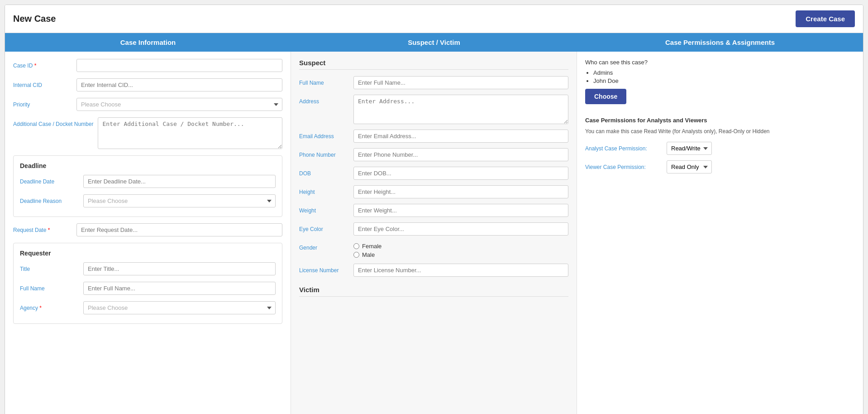  I want to click on requester-fullname-row: Full Name, so click(148, 288).